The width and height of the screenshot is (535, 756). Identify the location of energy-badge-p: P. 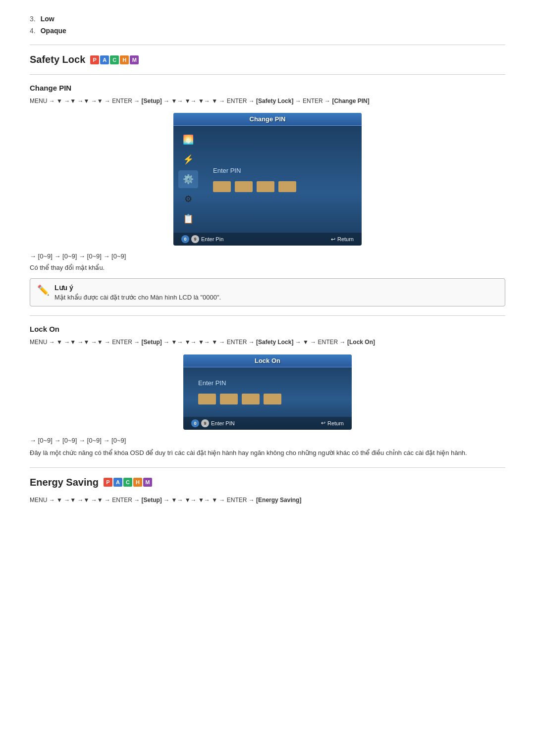
(108, 482).